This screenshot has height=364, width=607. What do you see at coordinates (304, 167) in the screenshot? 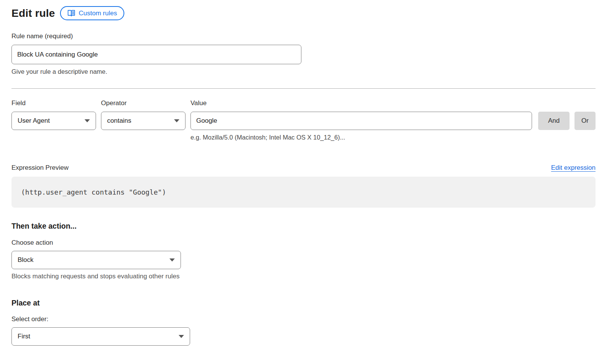
I see `expression-header: Expression Preview Edit expression` at bounding box center [304, 167].